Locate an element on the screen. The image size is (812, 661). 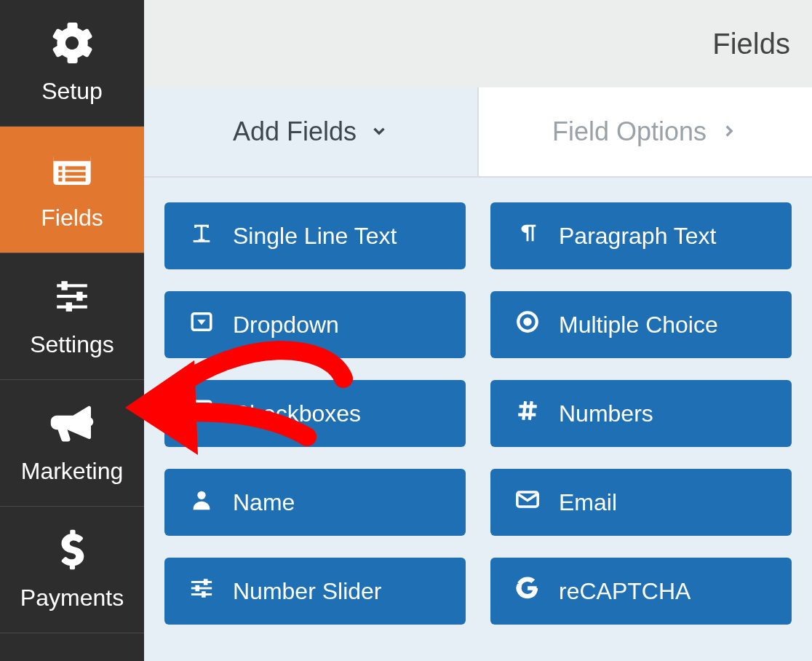
field-label: Checkboxes is located at coordinates (297, 413).